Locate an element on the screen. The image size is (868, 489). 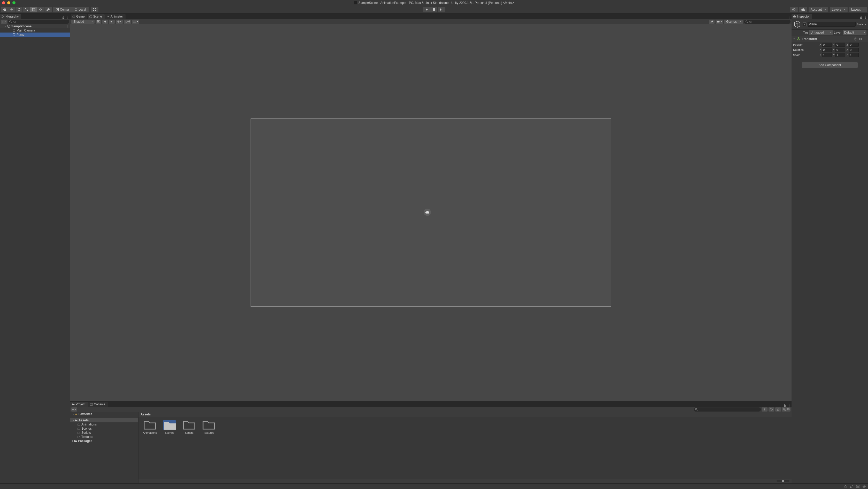
transform-tool is located at coordinates (41, 9).